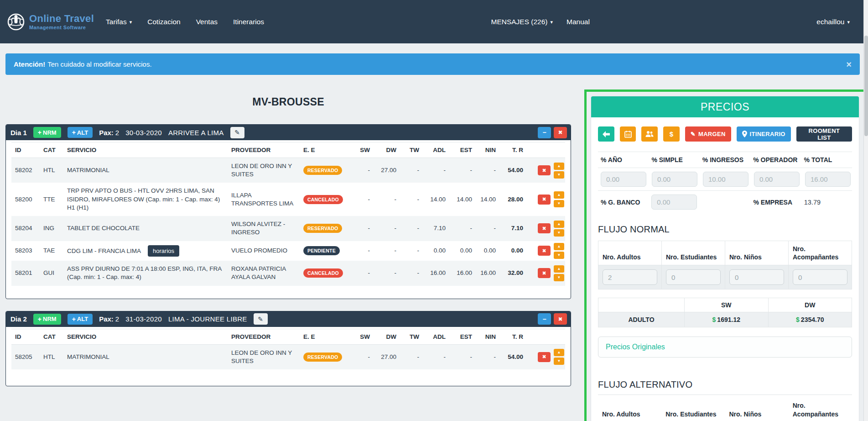  I want to click on cell-dw: 27.00, so click(387, 171).